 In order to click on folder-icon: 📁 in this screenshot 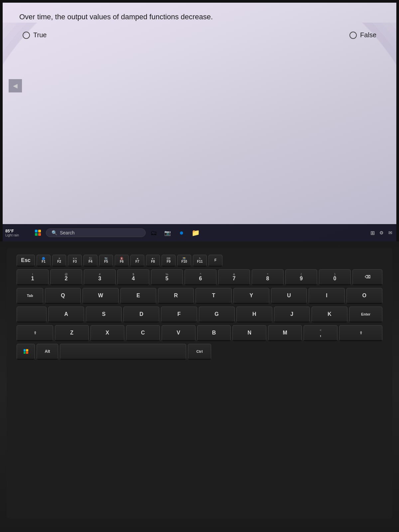, I will do `click(196, 233)`.